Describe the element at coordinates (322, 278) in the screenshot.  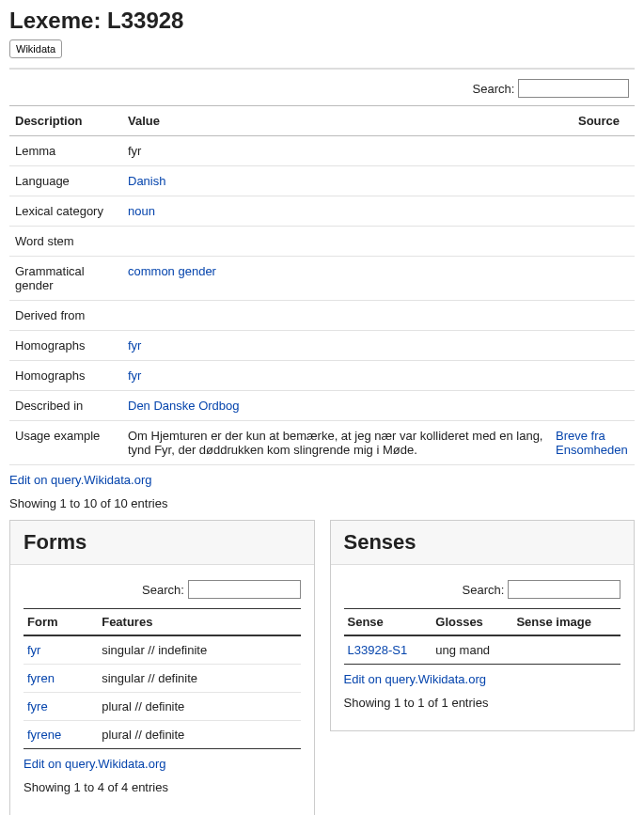
I see `table-row: Grammatical gendercommon gender` at that location.